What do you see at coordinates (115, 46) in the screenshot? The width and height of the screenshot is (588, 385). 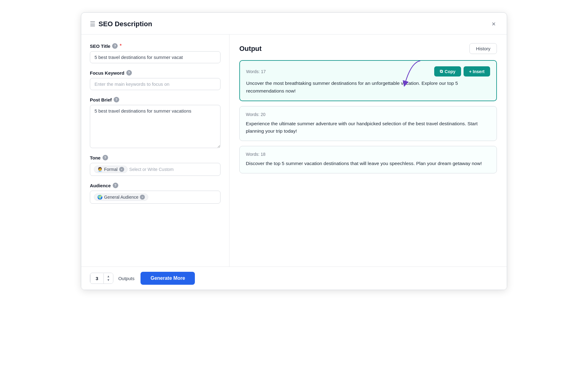 I see `seo-title-help-icon: ?` at bounding box center [115, 46].